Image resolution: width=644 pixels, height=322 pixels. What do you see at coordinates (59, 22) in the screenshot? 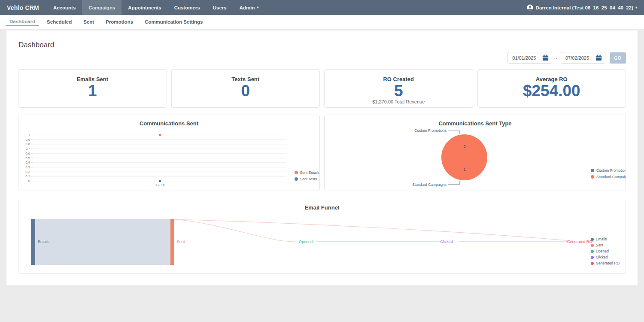
I see `tab-scheduled: Scheduled` at bounding box center [59, 22].